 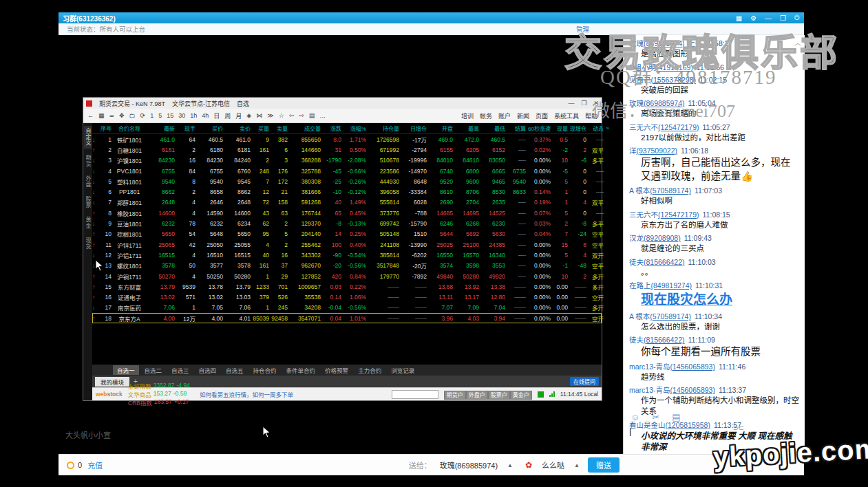 I want to click on column-header: 60秒涨速, so click(x=538, y=128).